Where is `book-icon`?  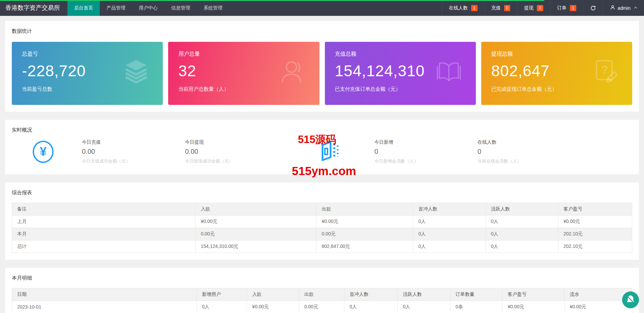
book-icon is located at coordinates (449, 73).